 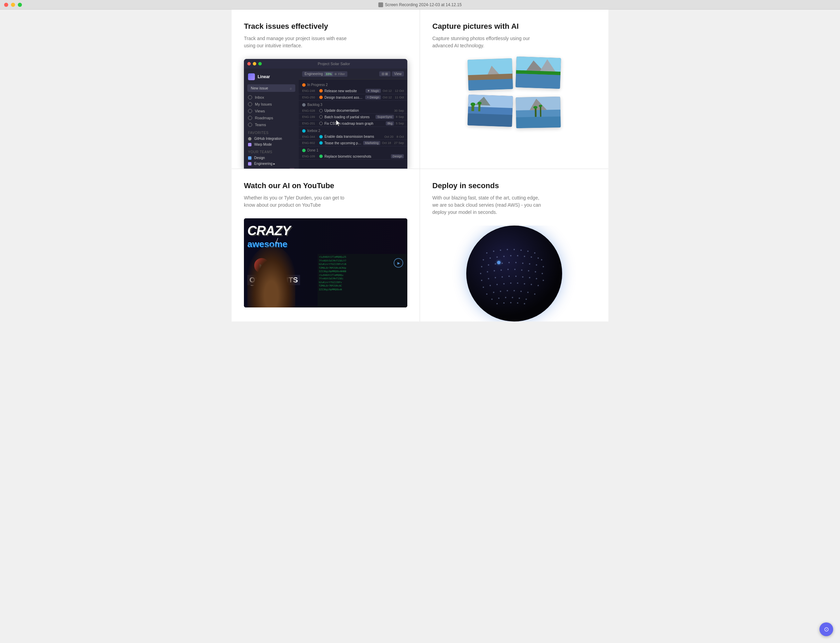 What do you see at coordinates (304, 85) in the screenshot?
I see `in-progress-icon` at bounding box center [304, 85].